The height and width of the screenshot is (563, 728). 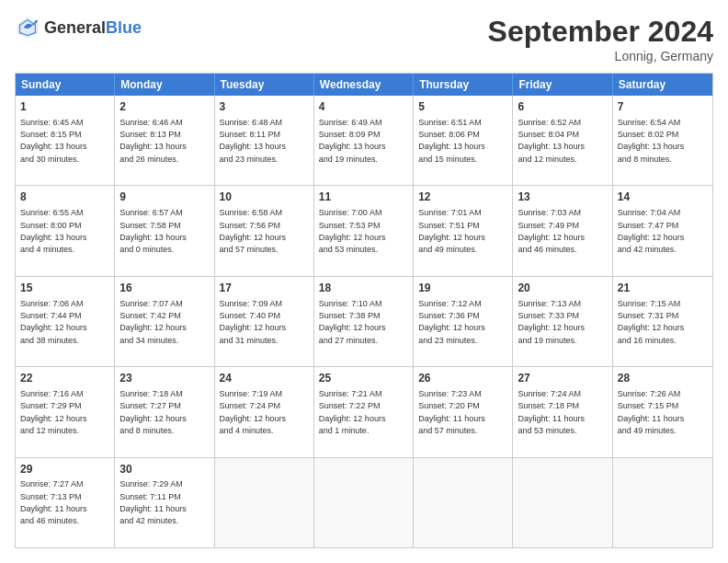 I want to click on calendar-cell-10: 10Sunrise: 6:58 AMSunset: 7:56 PMDayligh…, so click(x=265, y=230).